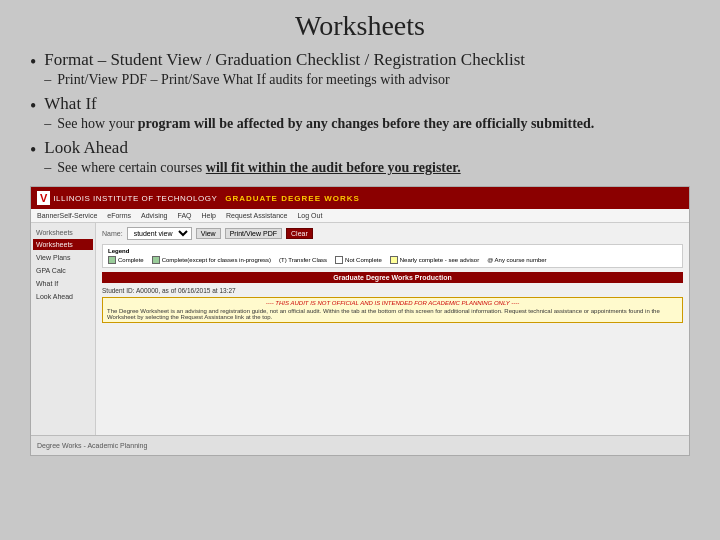 This screenshot has width=720, height=540. I want to click on app-toolbar: Name: student view View Print/View PDF C…, so click(392, 234).